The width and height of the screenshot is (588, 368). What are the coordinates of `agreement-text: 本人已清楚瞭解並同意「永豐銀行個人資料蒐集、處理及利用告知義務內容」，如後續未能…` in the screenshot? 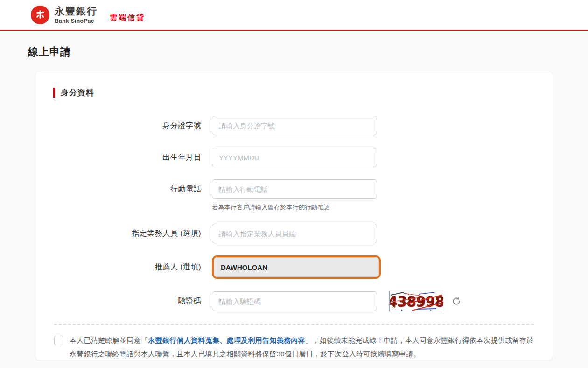 It's located at (301, 347).